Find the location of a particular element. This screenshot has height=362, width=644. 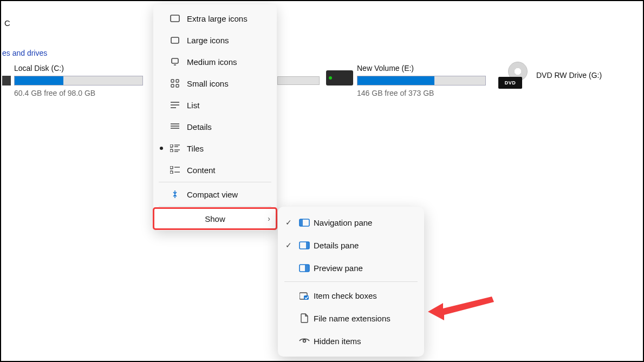

submenu-separator is located at coordinates (351, 281).